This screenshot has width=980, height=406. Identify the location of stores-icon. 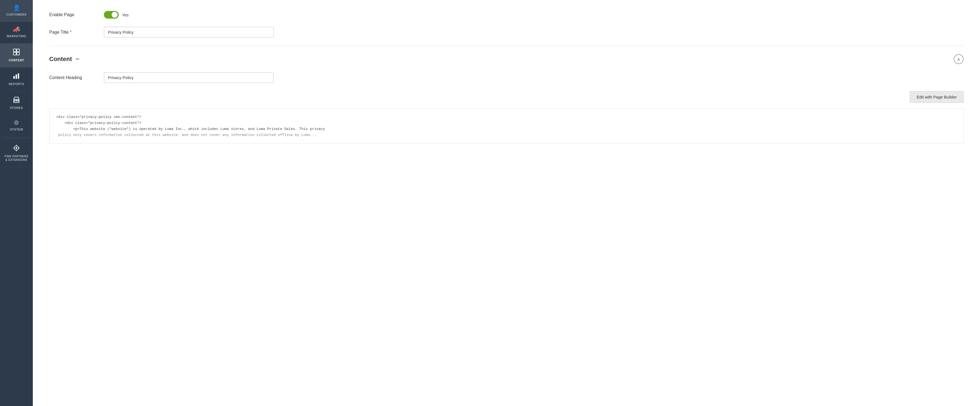
(16, 100).